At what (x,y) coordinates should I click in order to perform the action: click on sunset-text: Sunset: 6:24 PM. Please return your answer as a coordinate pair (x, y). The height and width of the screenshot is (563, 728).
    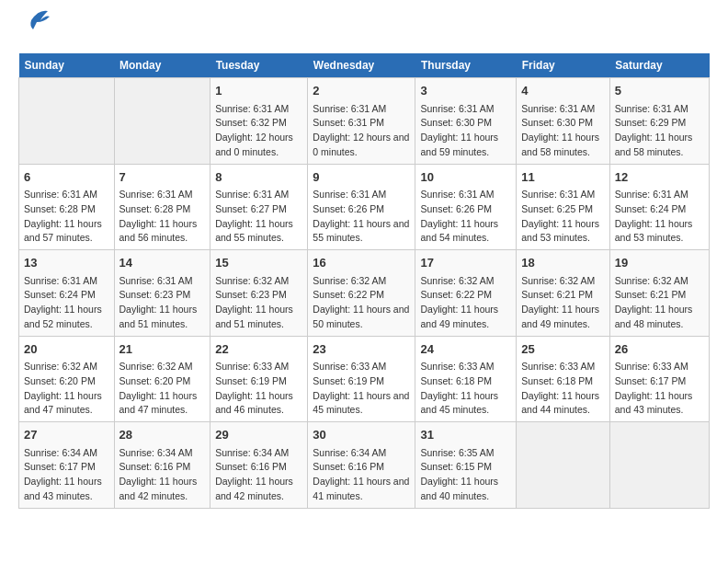
    Looking at the image, I should click on (60, 294).